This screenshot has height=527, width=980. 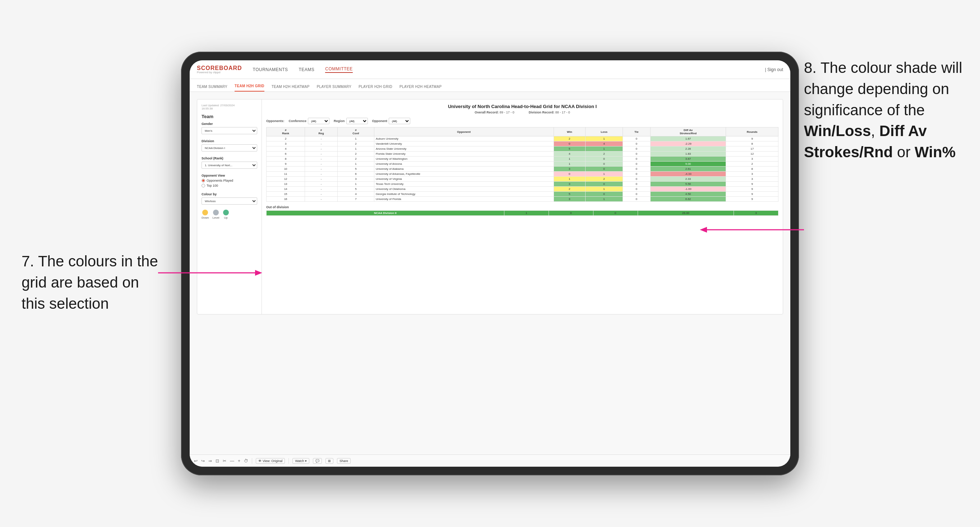 What do you see at coordinates (636, 132) in the screenshot?
I see `col-tie: Tie` at bounding box center [636, 132].